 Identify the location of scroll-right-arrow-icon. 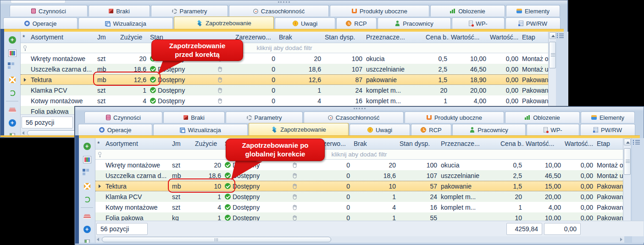
(621, 239).